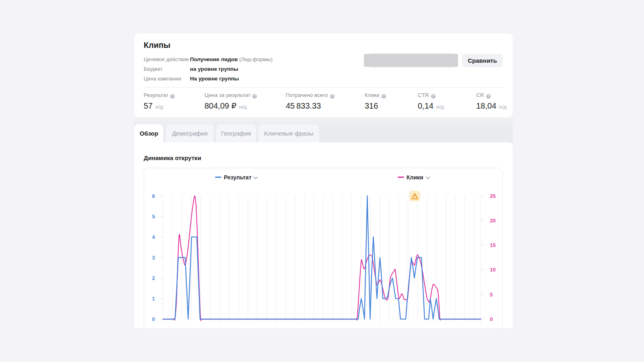 This screenshot has height=362, width=644. What do you see at coordinates (493, 220) in the screenshot?
I see `svg-text: 20` at bounding box center [493, 220].